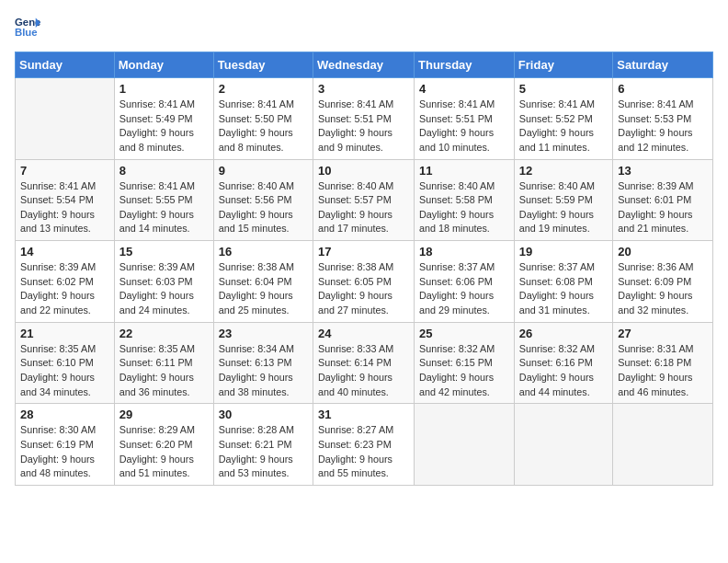 The height and width of the screenshot is (563, 728). Describe the element at coordinates (164, 453) in the screenshot. I see `day-detail: Sunrise: 8:29 AM Sunset: 6:20 PM Dayligh…` at that location.